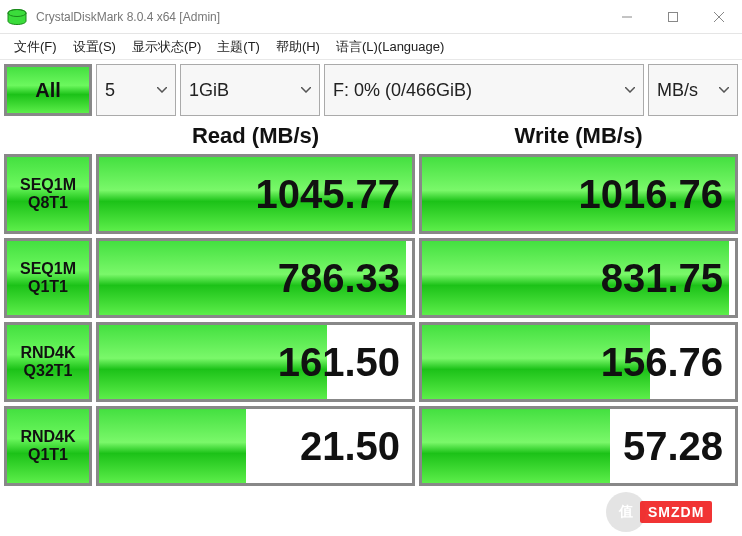 The height and width of the screenshot is (536, 742). Describe the element at coordinates (17, 17) in the screenshot. I see `app-icon` at that location.